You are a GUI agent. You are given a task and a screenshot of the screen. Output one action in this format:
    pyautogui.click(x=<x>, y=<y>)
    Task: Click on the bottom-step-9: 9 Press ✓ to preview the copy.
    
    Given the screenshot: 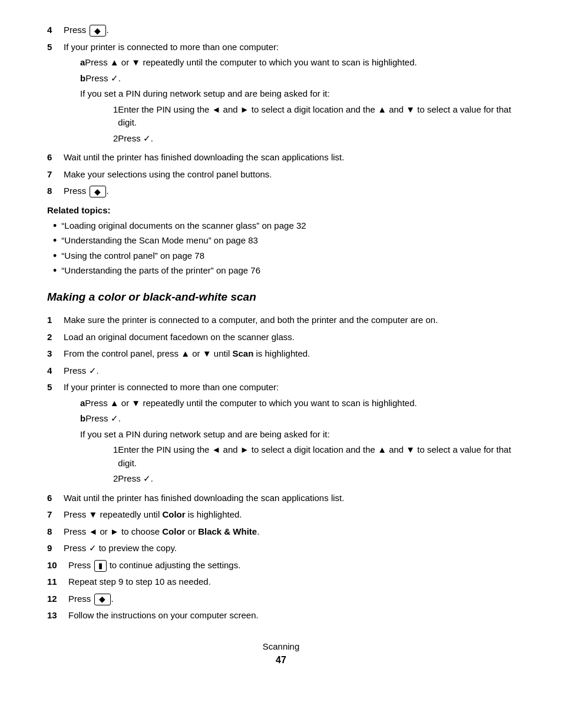 What is the action you would take?
    pyautogui.click(x=281, y=548)
    